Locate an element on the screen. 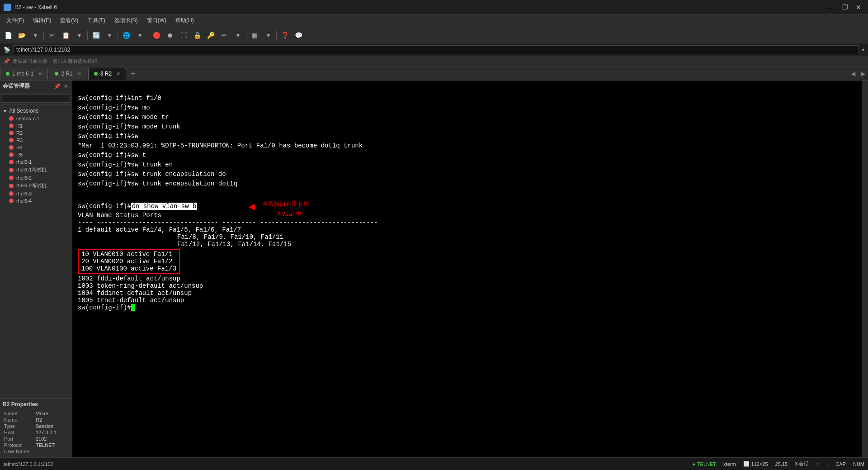 The height and width of the screenshot is (470, 868). session-manager-header: 会话管理器 📌 ✕ is located at coordinates (36, 86).